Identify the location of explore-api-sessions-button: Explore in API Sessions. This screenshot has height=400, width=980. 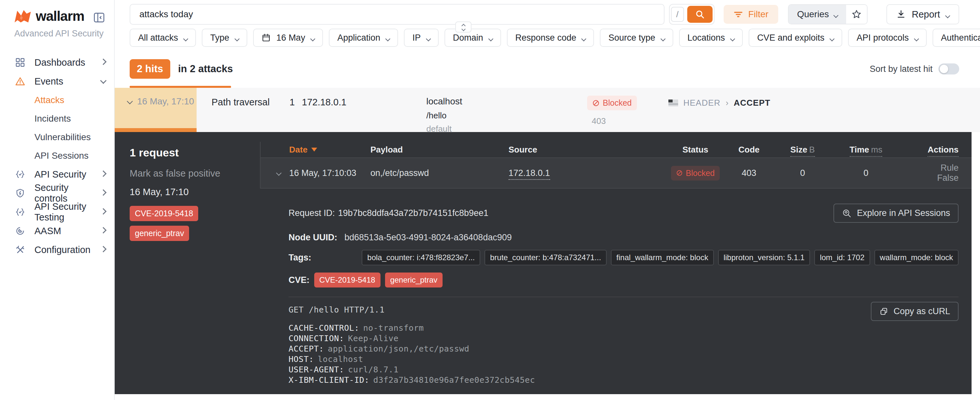
(896, 213).